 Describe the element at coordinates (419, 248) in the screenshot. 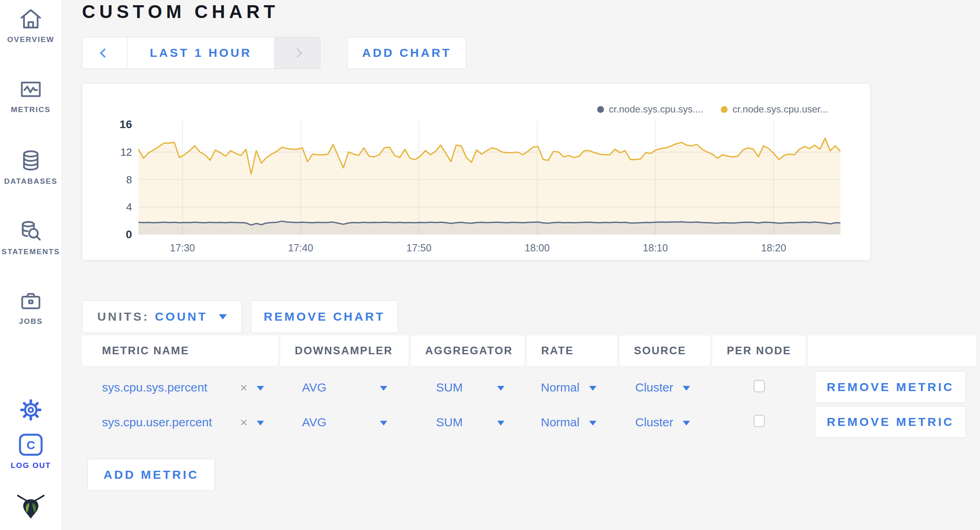

I see `svg-text: 17:50` at that location.